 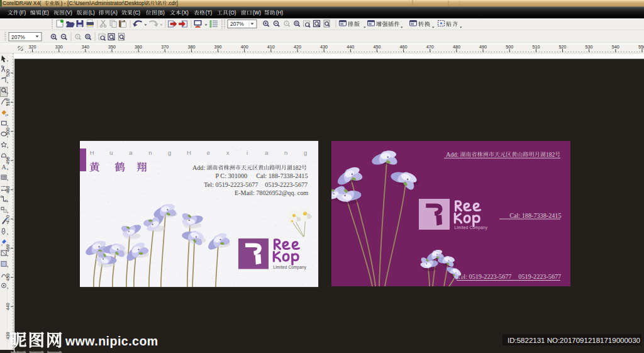 What do you see at coordinates (209, 152) in the screenshot?
I see `svg-text: e` at bounding box center [209, 152].